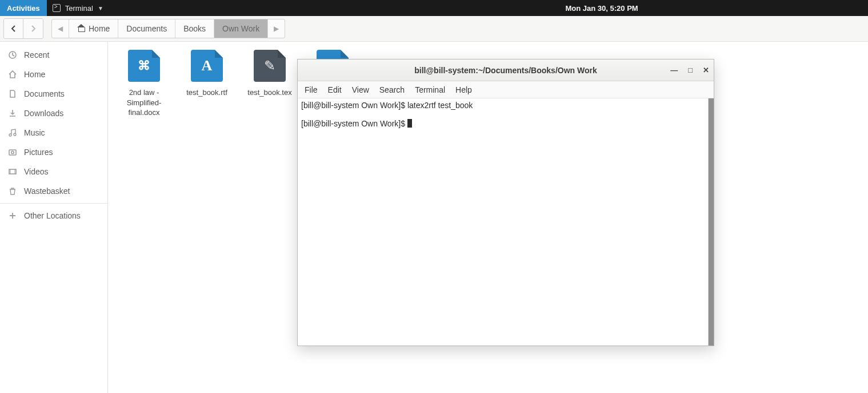 Image resolution: width=868 pixels, height=393 pixels. What do you see at coordinates (434, 8) in the screenshot?
I see `gnome-topbar: Activities Terminal ▼ Mon Jan 30, 5:20 P…` at bounding box center [434, 8].